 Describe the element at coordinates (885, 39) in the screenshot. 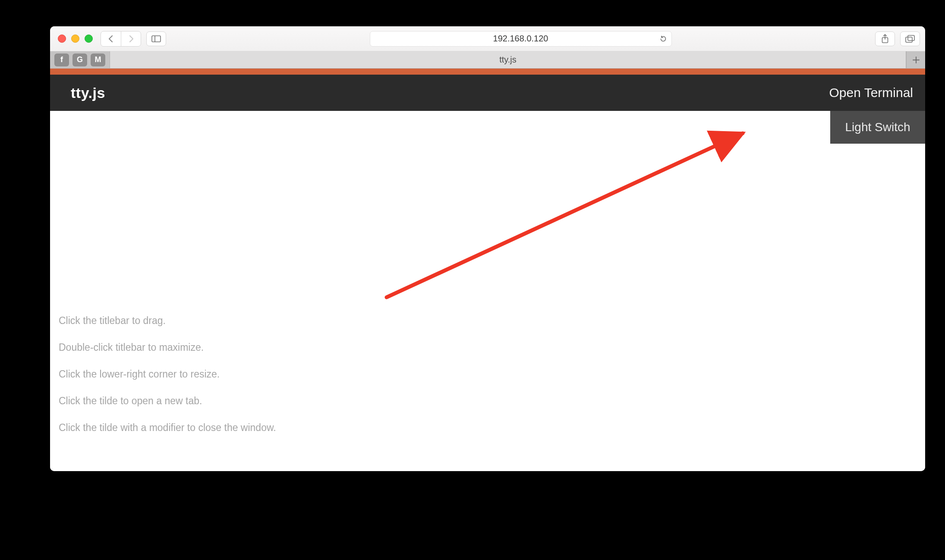

I see `share-button` at that location.